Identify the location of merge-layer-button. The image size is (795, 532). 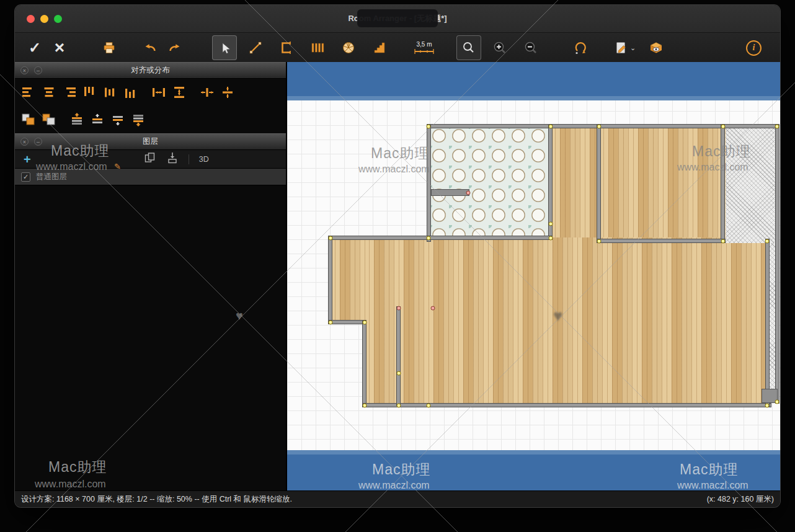
(172, 159).